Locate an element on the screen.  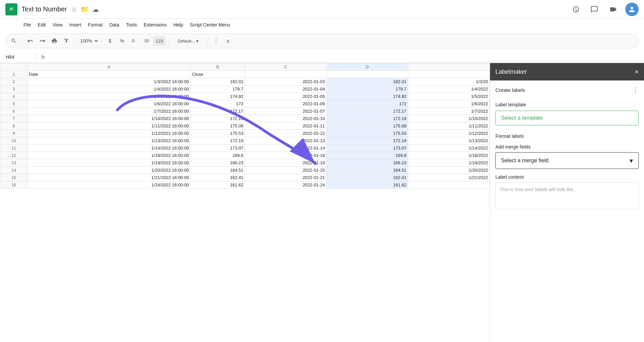
menu-file: File is located at coordinates (28, 25).